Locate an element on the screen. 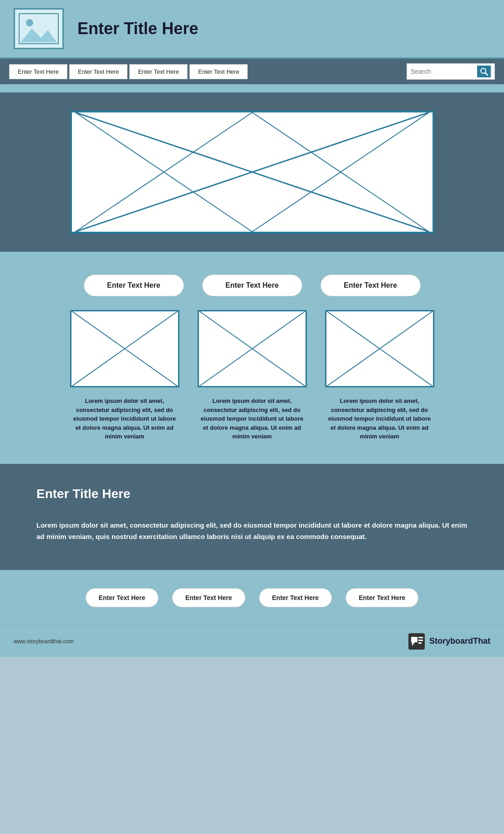  logo-image-icon is located at coordinates (39, 29).